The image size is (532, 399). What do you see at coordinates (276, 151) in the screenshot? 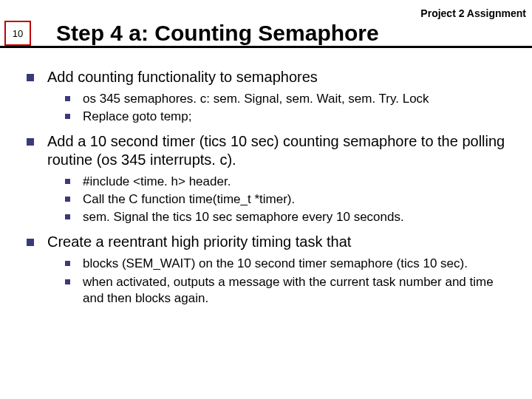
I see `bullet-text: Add a 10 second timer (tics 10 sec) coun…` at bounding box center [276, 151].